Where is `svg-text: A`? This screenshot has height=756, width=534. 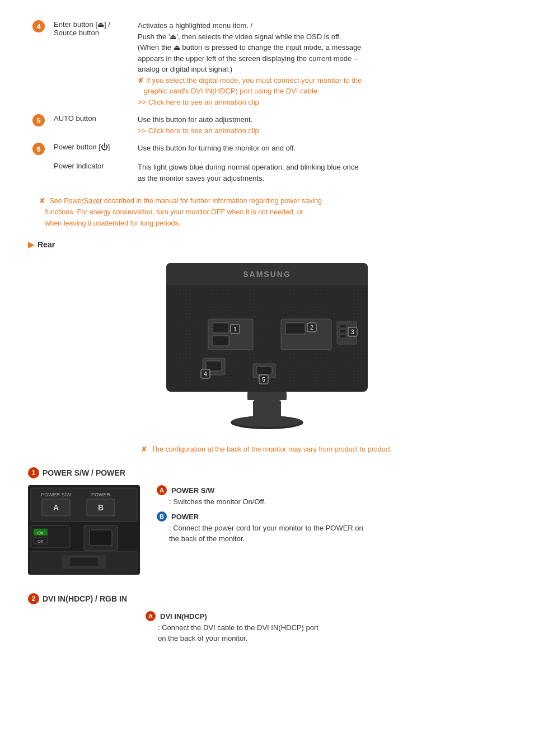 svg-text: A is located at coordinates (56, 508).